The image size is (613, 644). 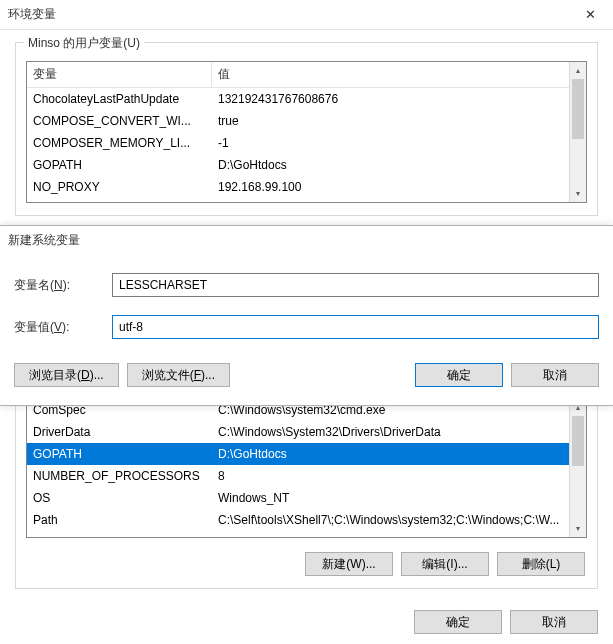 What do you see at coordinates (306, 285) in the screenshot?
I see `name-row: 变量名(N):` at bounding box center [306, 285].